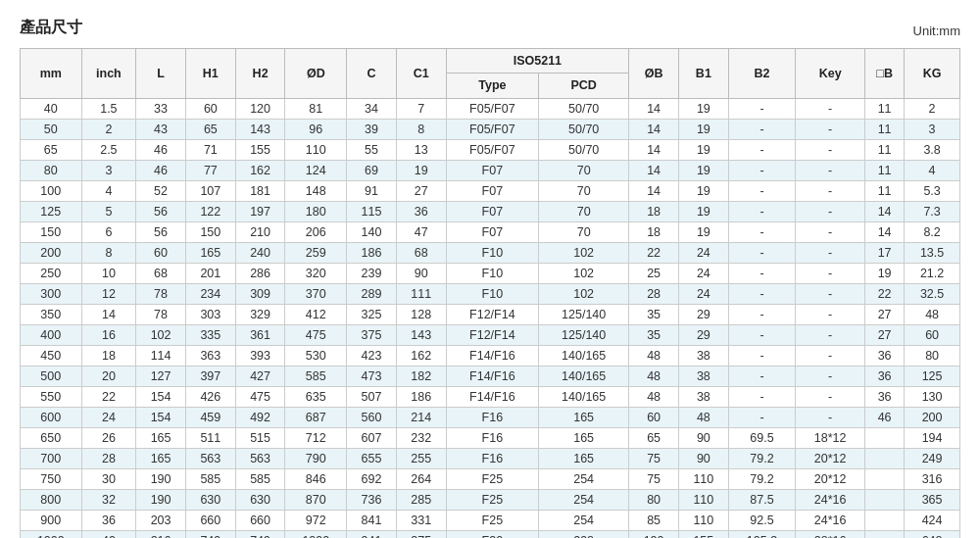 The height and width of the screenshot is (538, 980). What do you see at coordinates (704, 519) in the screenshot?
I see `cell-B1: 110` at bounding box center [704, 519].